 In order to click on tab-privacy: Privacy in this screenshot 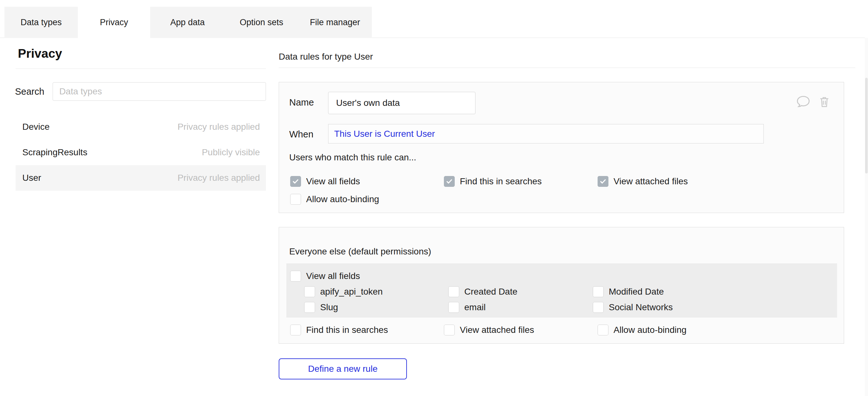, I will do `click(114, 23)`.